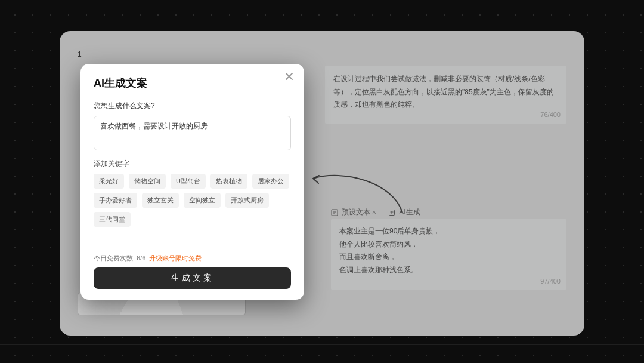  What do you see at coordinates (192, 133) in the screenshot?
I see `prompt-input: 喜欢做西餐，需要设计开敞的厨房` at bounding box center [192, 133].